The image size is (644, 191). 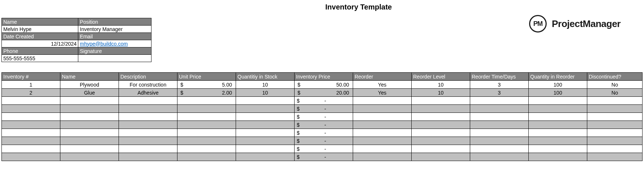 What do you see at coordinates (40, 44) in the screenshot?
I see `info-date-value: 12/12/2024` at bounding box center [40, 44].